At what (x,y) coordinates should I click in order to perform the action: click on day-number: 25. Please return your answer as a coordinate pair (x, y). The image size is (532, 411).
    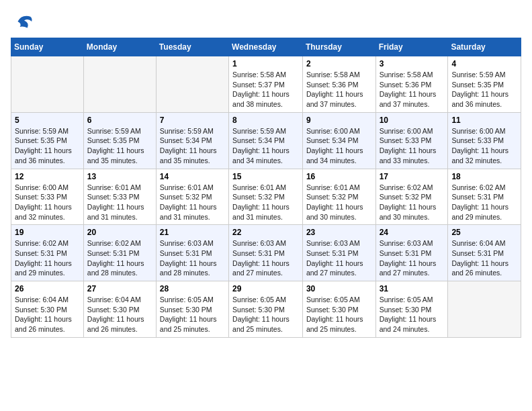
    Looking at the image, I should click on (484, 232).